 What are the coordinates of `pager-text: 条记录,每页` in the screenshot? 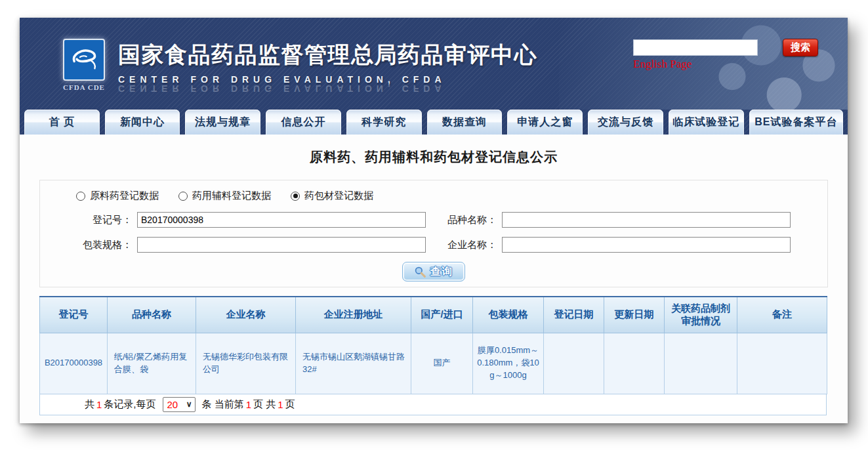 It's located at (130, 404).